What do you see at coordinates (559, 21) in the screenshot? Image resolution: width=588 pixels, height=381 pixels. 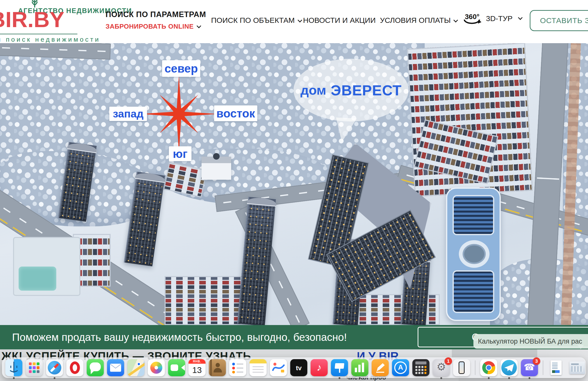 I see `leave-request-button: ОСТАВИТЬ ЗАЯВКУ` at bounding box center [559, 21].